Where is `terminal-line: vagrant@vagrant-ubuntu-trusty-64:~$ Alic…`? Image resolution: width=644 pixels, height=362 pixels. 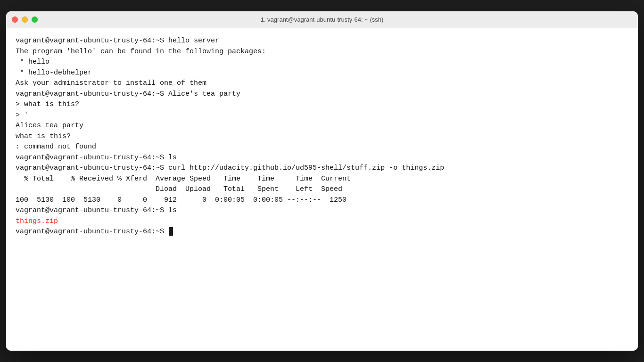 terminal-line: vagrant@vagrant-ubuntu-trusty-64:~$ Alic… is located at coordinates (322, 94).